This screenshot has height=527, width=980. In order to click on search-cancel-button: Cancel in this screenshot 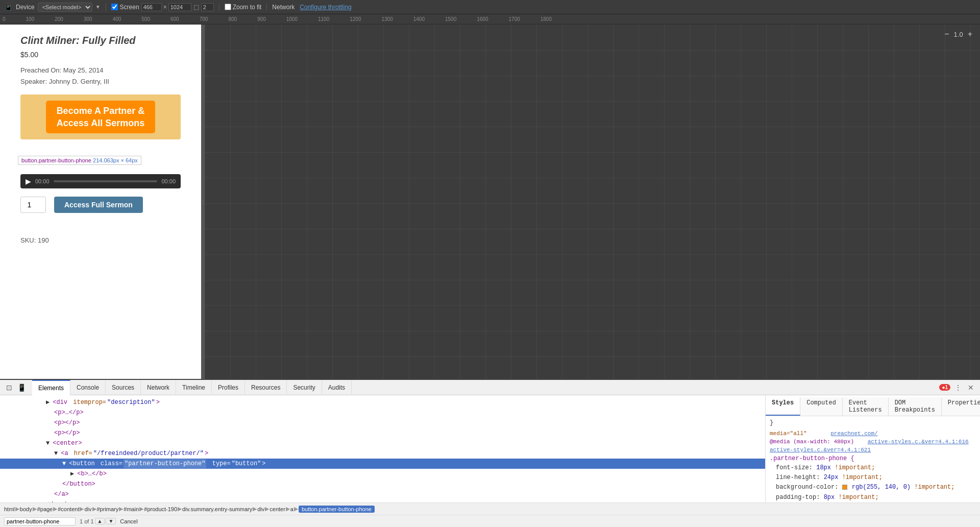, I will do `click(129, 521)`.